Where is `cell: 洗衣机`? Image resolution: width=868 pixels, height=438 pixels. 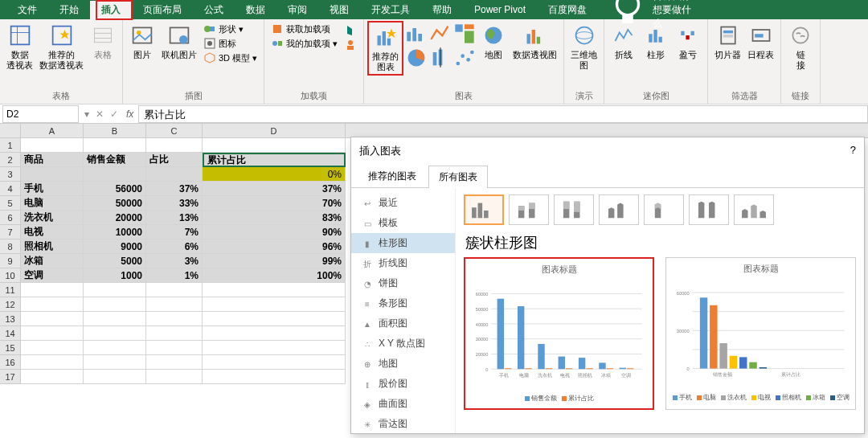
cell: 洗衣机 is located at coordinates (52, 218).